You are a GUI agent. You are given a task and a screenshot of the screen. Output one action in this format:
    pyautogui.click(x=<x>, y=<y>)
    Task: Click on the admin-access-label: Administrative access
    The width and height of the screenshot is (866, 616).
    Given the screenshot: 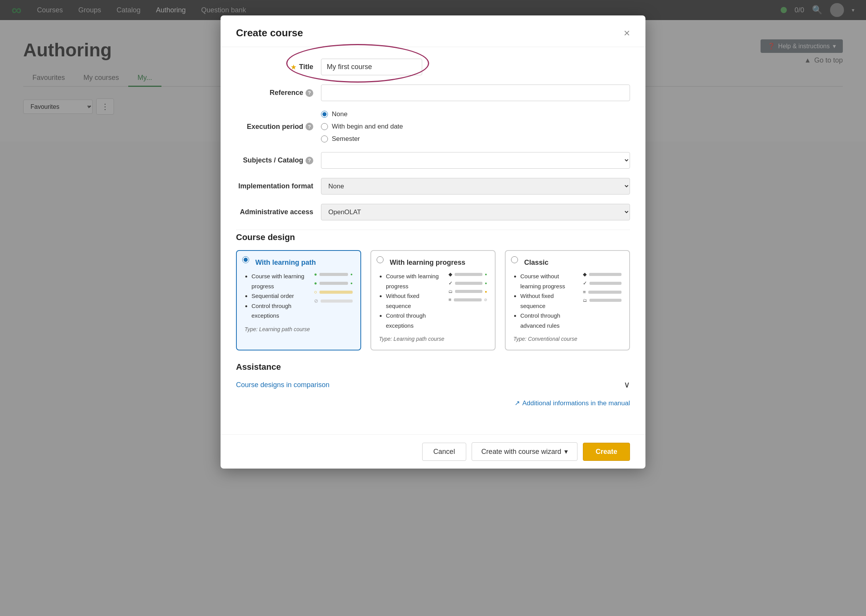 What is the action you would take?
    pyautogui.click(x=275, y=212)
    